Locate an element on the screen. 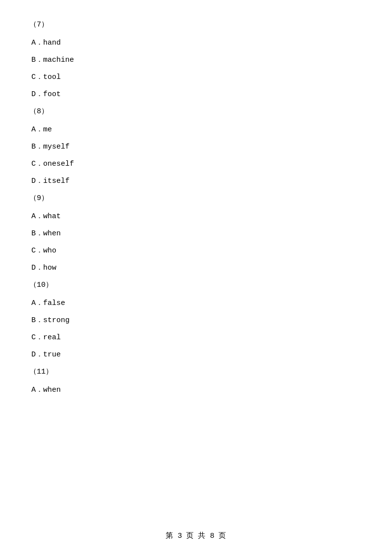  option-q11-0: A．when is located at coordinates (196, 389).